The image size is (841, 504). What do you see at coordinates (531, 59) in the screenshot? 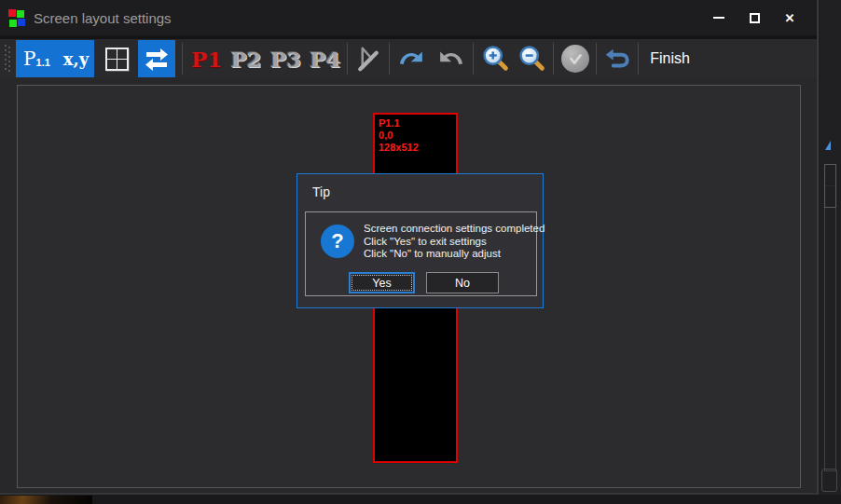
I see `zoom-out-icon` at bounding box center [531, 59].